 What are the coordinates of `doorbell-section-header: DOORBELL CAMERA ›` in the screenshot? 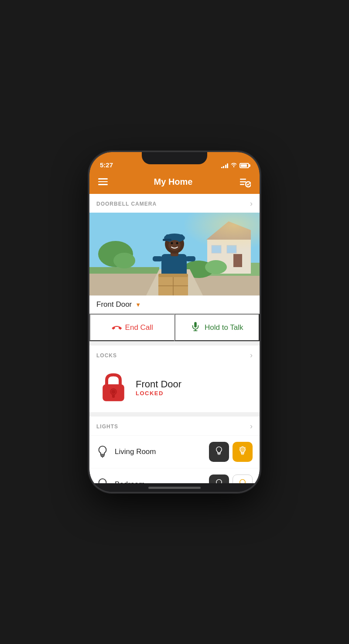 It's located at (174, 203).